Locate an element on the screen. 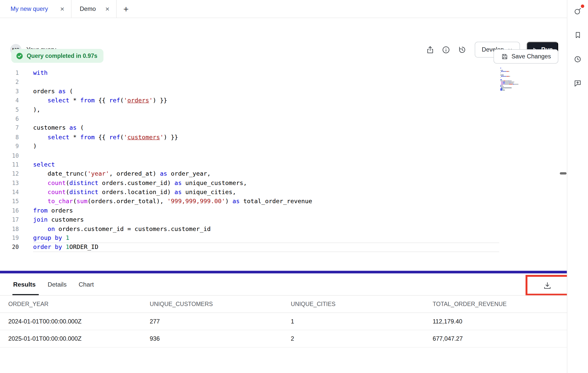 The width and height of the screenshot is (588, 373). code-text: count(distinct orders.customer_id) as un… is located at coordinates (140, 183).